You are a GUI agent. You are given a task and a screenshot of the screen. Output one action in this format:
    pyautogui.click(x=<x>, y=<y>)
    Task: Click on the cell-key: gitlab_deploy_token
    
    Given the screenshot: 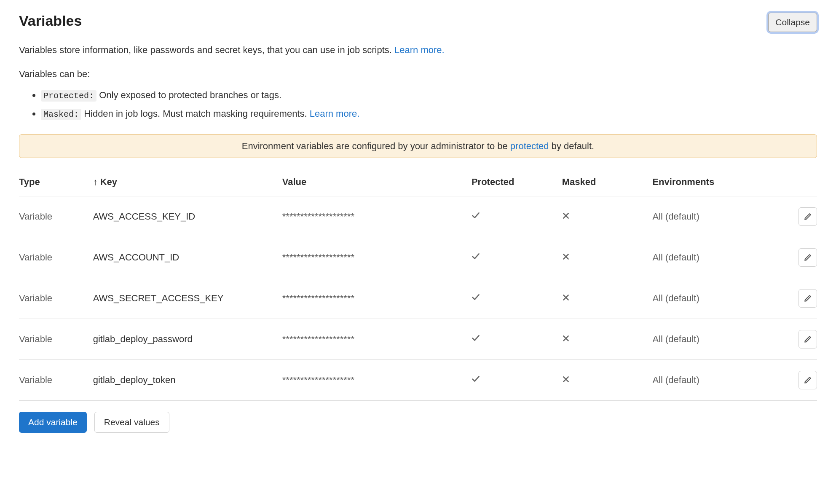 What is the action you would take?
    pyautogui.click(x=188, y=380)
    